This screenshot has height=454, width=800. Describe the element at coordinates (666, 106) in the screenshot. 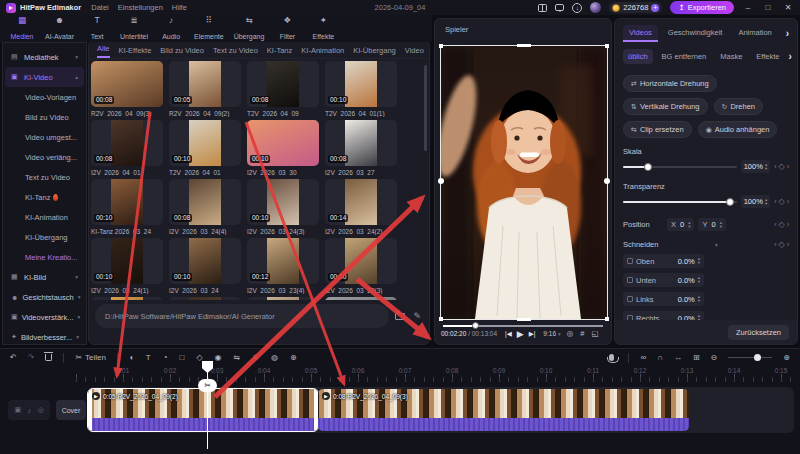

I see `vertikale-drehung-button: ⇅Vertikale Drehung` at that location.